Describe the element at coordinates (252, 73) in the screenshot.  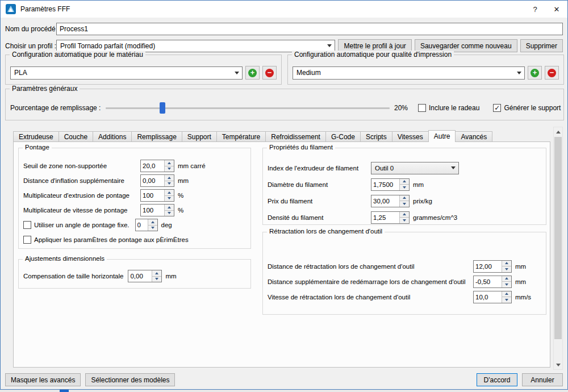
I see `material-add-button: +` at that location.